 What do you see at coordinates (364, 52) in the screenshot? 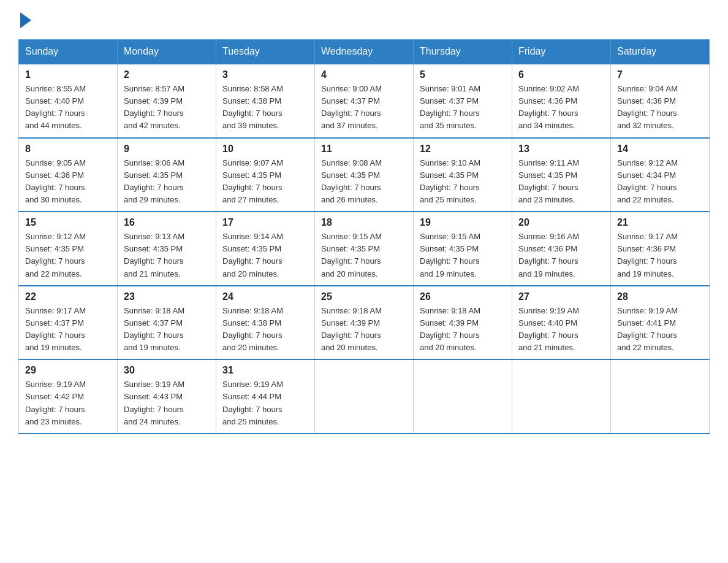
I see `weekday-header-row: SundayMondayTuesdayWednesdayThursdayFrid…` at bounding box center [364, 52].